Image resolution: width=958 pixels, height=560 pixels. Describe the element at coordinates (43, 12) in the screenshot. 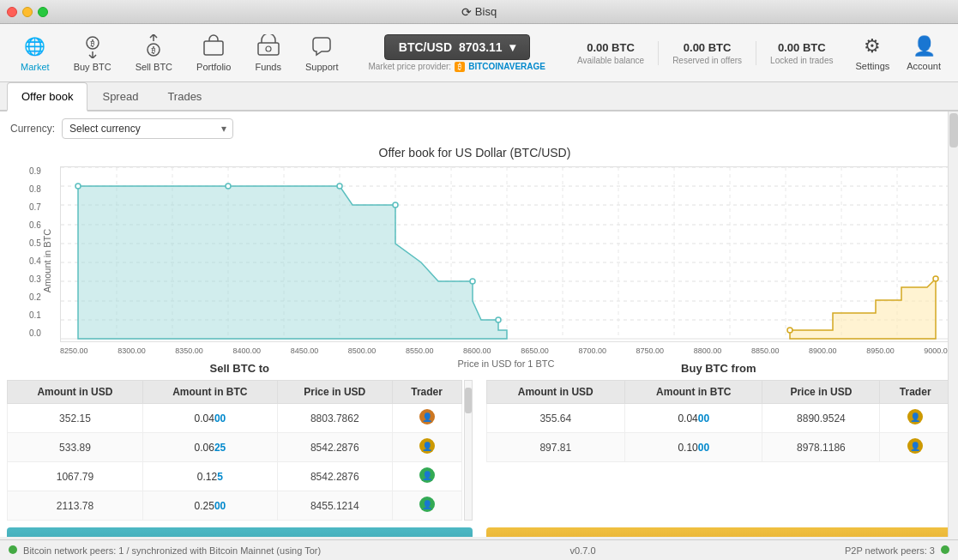

I see `maximize-button` at that location.